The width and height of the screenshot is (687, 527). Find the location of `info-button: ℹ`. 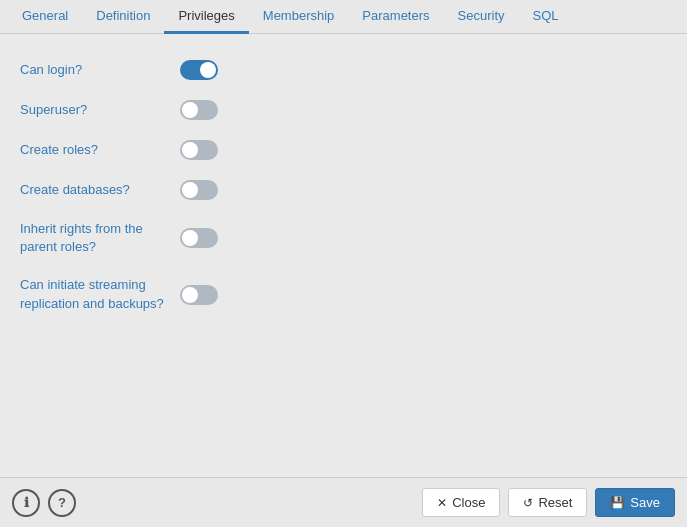

info-button: ℹ is located at coordinates (26, 503).